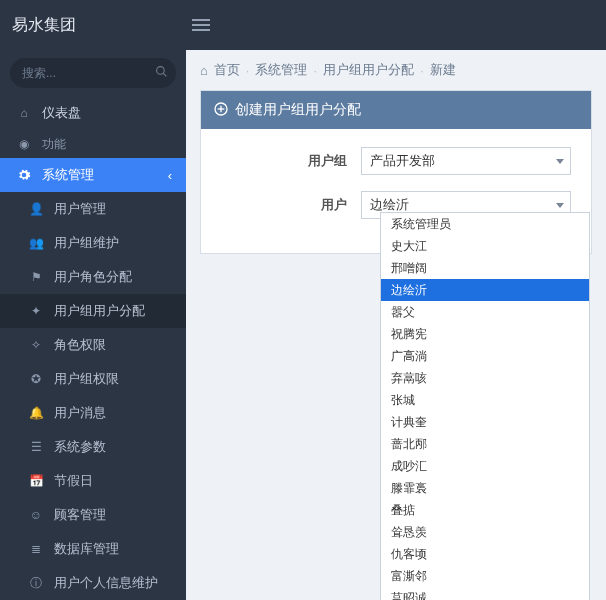  What do you see at coordinates (80, 209) in the screenshot?
I see `nav-label: 用户管理` at bounding box center [80, 209].